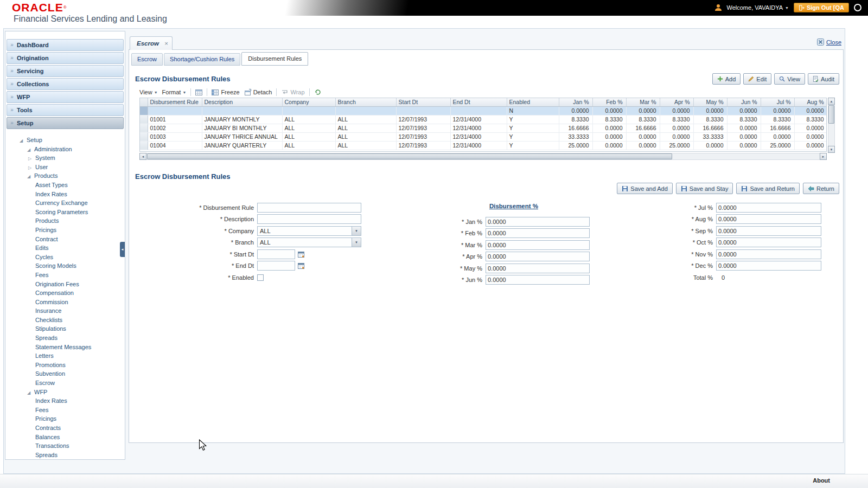 The height and width of the screenshot is (488, 868). I want to click on mar-input, so click(538, 245).